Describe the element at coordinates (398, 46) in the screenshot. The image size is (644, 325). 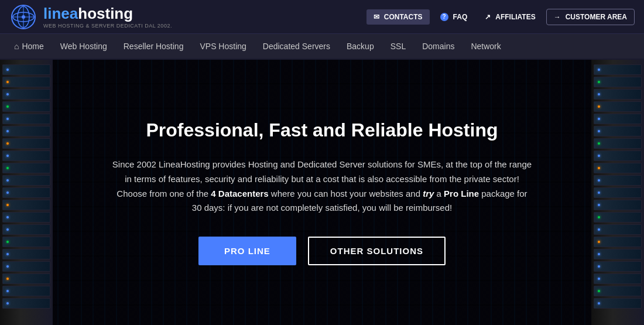
I see `nav-item-ssl: SSL` at that location.